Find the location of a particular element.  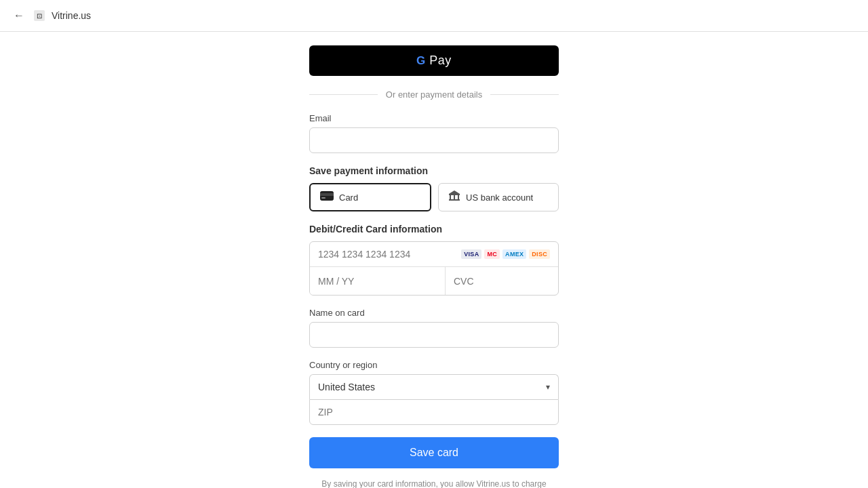

divider-left is located at coordinates (343, 95).